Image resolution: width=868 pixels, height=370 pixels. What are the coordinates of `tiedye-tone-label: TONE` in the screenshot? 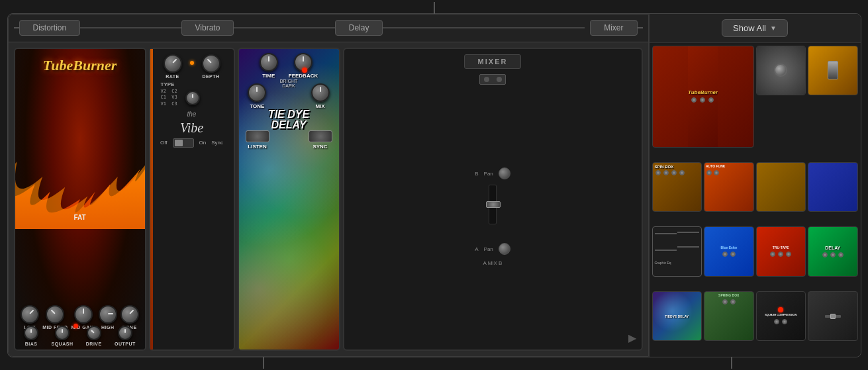 It's located at (257, 106).